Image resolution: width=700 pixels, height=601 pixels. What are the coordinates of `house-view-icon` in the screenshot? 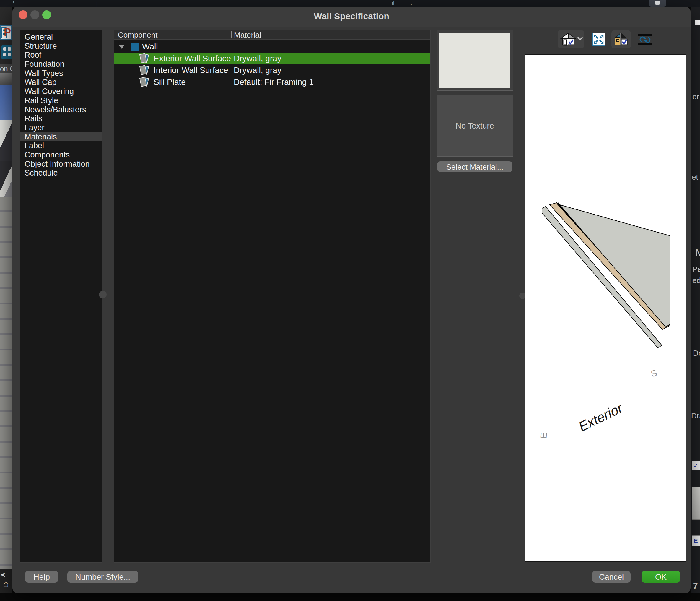 It's located at (568, 39).